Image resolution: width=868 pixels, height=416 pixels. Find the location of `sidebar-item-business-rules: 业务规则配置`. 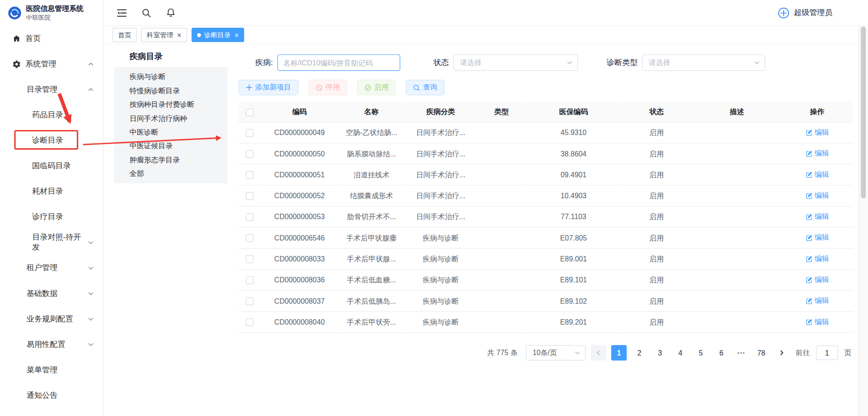

sidebar-item-business-rules: 业务规则配置 is located at coordinates (52, 319).